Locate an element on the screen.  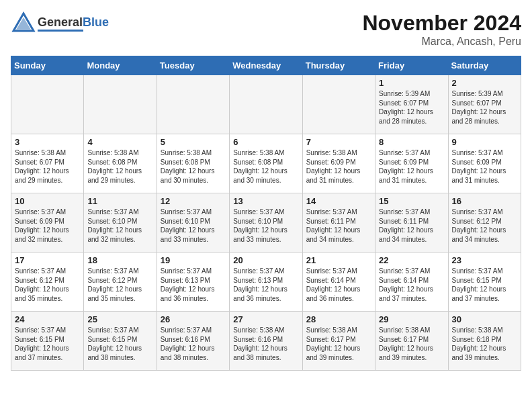
cell-info: Sunset: 6:16 PM is located at coordinates (266, 340).